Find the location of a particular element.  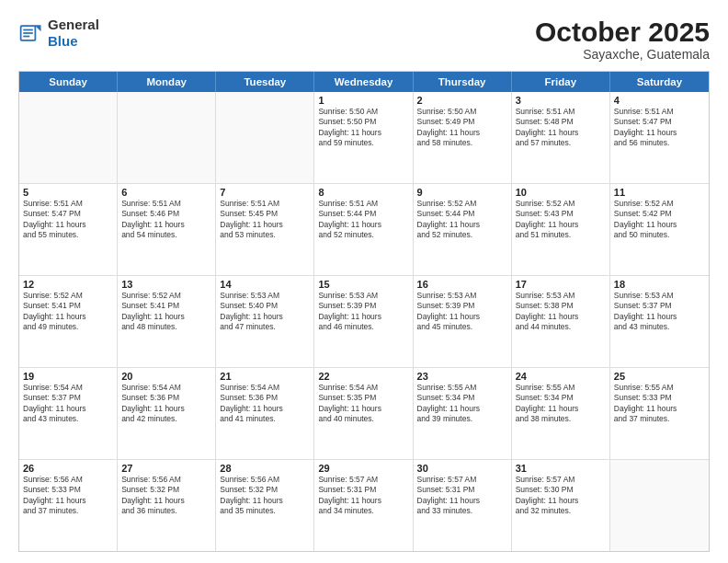

cell-info: Sunrise: 5:50 AM Sunset: 5:50 PM Dayligh… is located at coordinates (363, 128).